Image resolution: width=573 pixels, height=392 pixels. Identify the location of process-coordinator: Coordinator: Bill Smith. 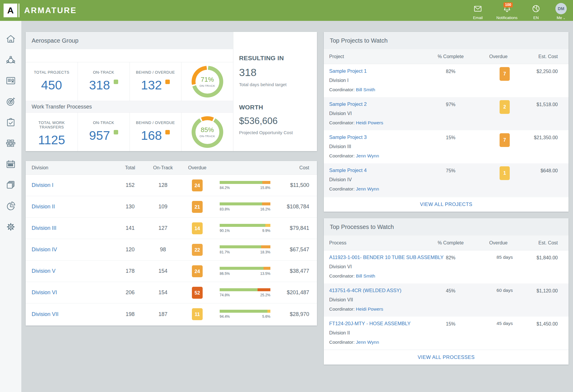
(352, 276).